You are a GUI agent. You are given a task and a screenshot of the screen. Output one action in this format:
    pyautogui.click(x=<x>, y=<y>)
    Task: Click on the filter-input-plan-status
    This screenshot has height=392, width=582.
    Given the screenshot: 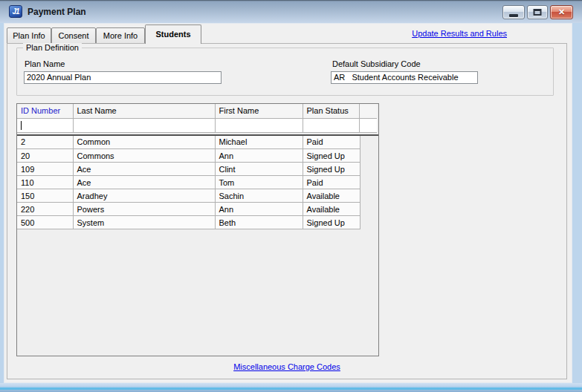 What is the action you would take?
    pyautogui.click(x=331, y=125)
    